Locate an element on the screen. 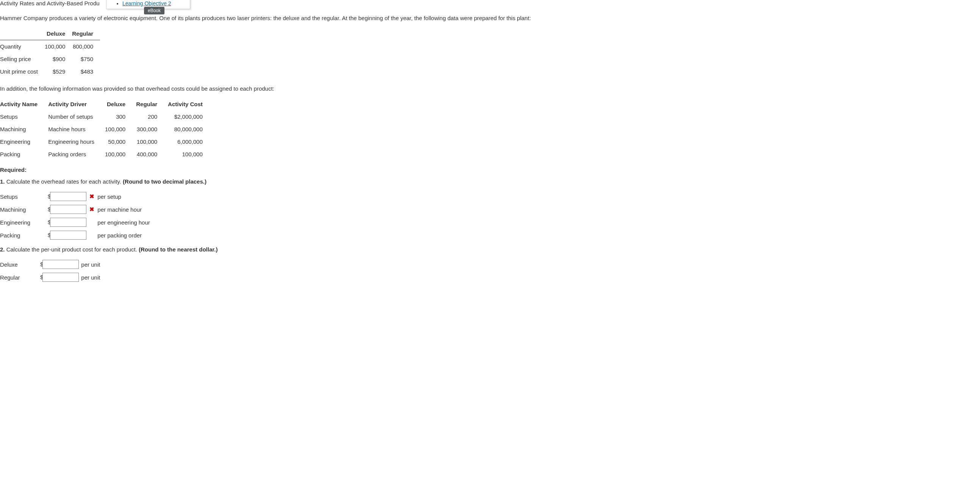  question-2: 2. Calculate the per-unit product cost f… is located at coordinates (490, 249).